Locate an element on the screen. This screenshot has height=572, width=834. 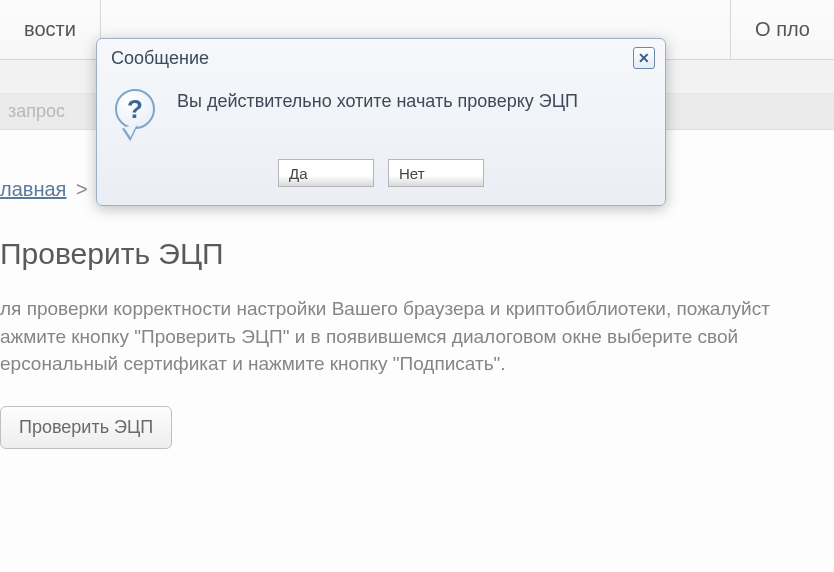
dialog-header: Сообщение ✕ is located at coordinates (381, 57).